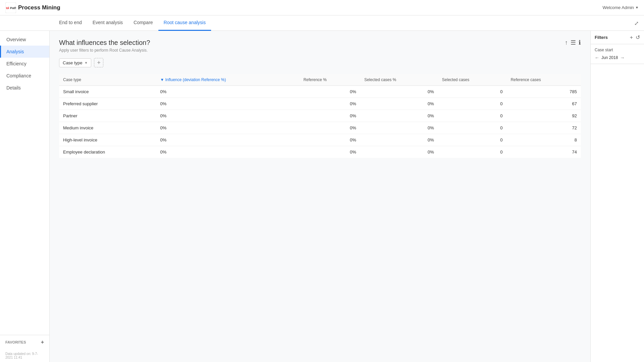 The height and width of the screenshot is (362, 644). Describe the element at coordinates (107, 140) in the screenshot. I see `cell-case-type: High-level invoice` at that location.